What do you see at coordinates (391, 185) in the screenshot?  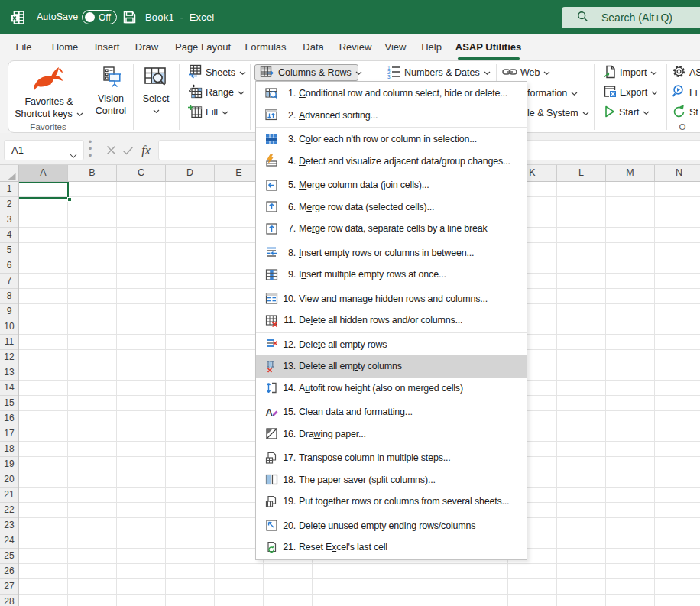 I see `menu-item-5: 5.Merge column data (join cells)...` at bounding box center [391, 185].